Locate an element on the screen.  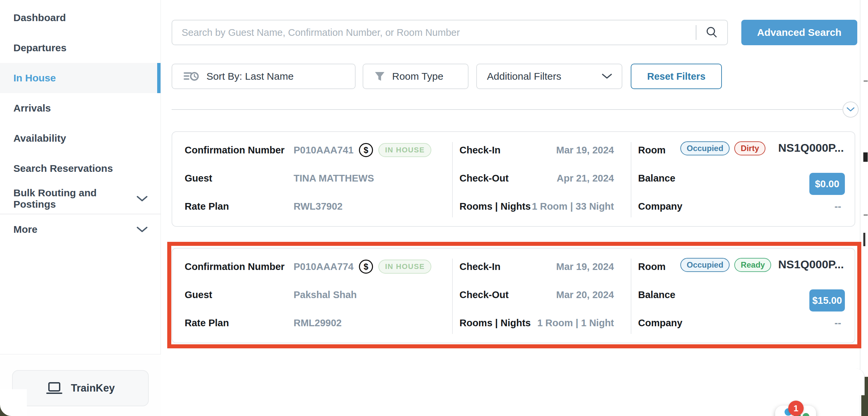
check-out-date: Apr 21, 2024 is located at coordinates (552, 178).